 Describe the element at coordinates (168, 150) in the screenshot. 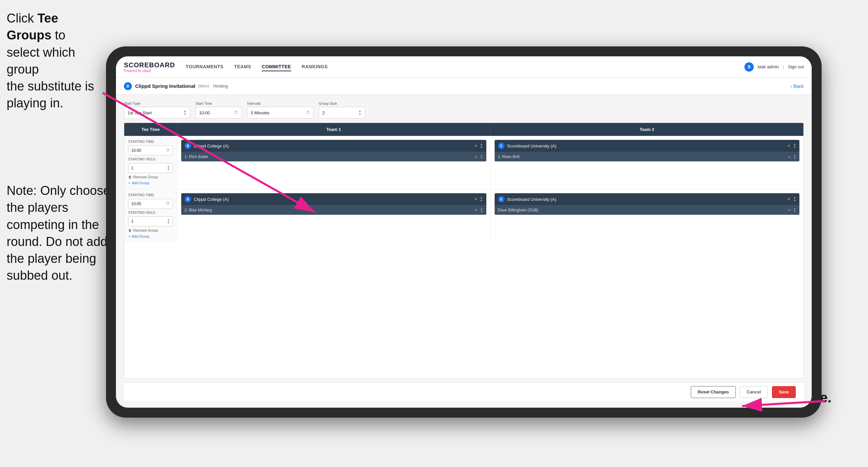

I see `time-icon-1: ⏱` at that location.